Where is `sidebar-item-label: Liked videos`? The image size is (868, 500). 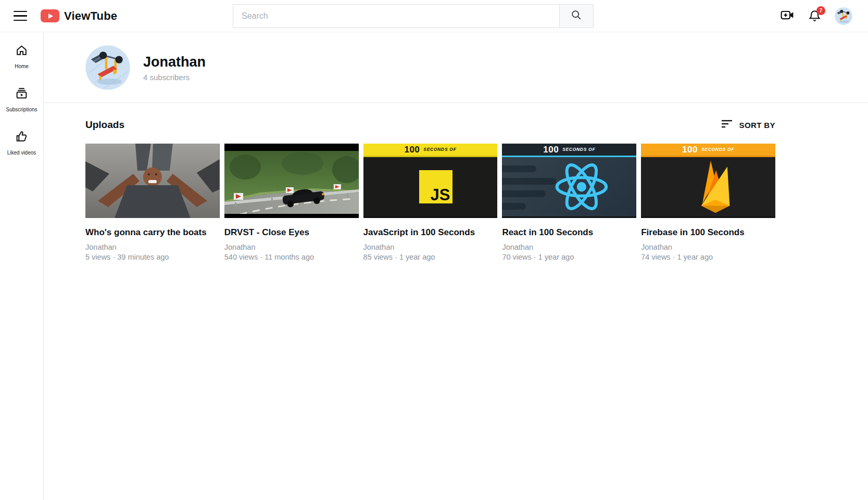
sidebar-item-label: Liked videos is located at coordinates (22, 153).